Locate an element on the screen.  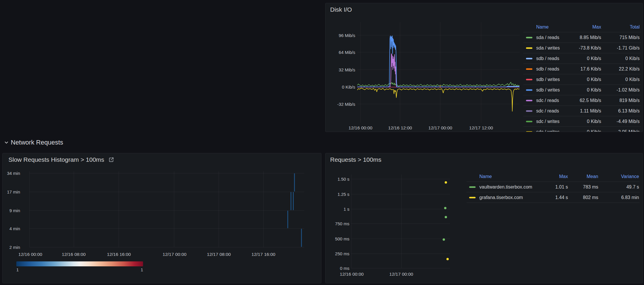
legend-max-value: 62.5 Mib/s is located at coordinates (590, 101).